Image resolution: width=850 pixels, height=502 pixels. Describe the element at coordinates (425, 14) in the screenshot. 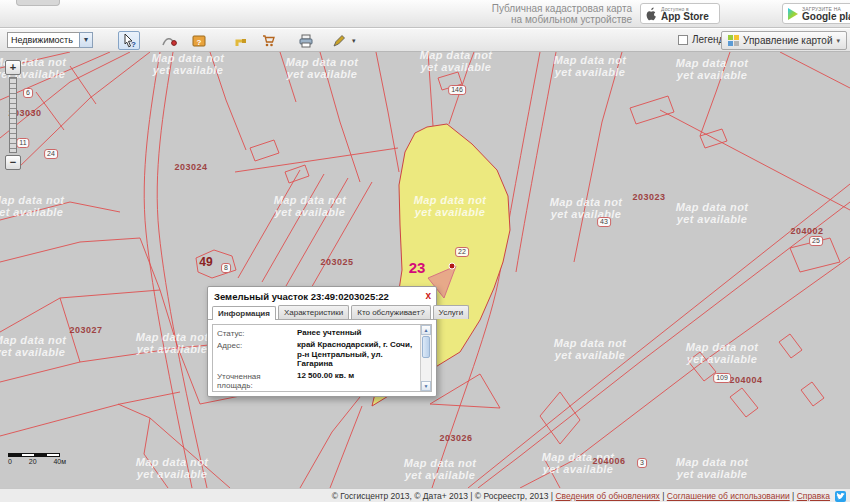

I see `header-bar: Публичная кадастровая карта на мобильном…` at that location.